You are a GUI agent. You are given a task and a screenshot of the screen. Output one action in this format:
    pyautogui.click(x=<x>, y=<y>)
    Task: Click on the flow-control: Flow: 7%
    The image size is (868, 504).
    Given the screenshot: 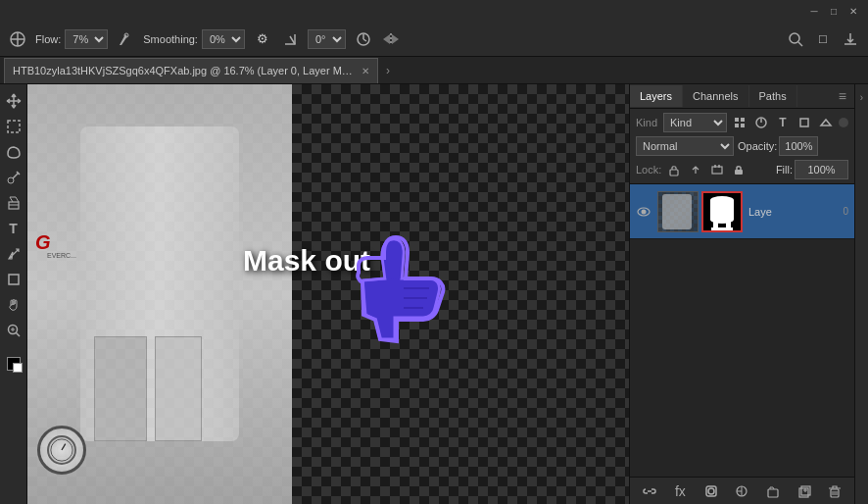 What is the action you would take?
    pyautogui.click(x=72, y=39)
    